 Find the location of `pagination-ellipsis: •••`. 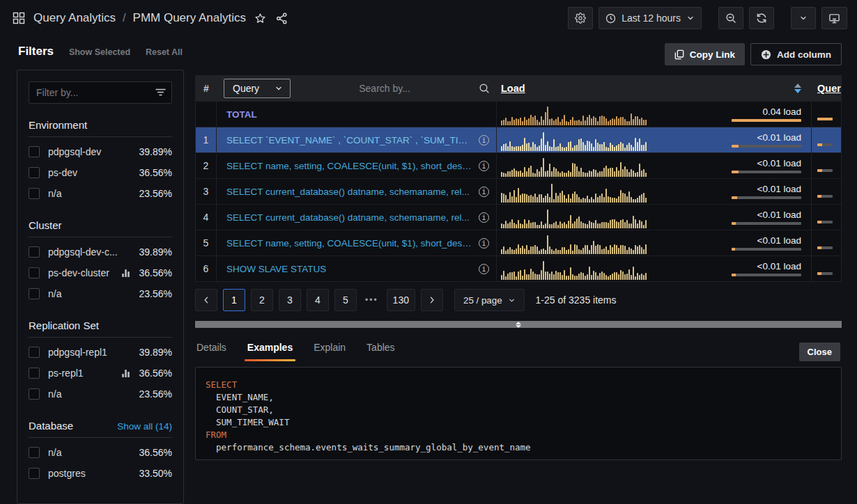

pagination-ellipsis: ••• is located at coordinates (372, 300).